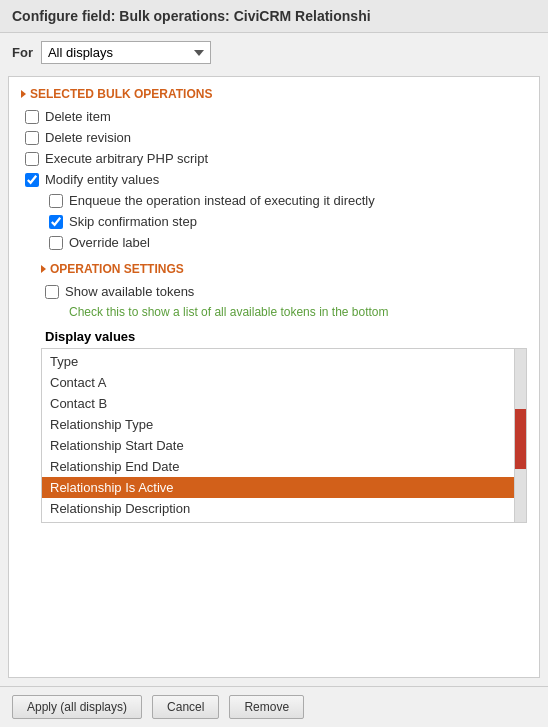 The width and height of the screenshot is (548, 727). I want to click on show-tokens-row: Show available tokens, so click(284, 292).